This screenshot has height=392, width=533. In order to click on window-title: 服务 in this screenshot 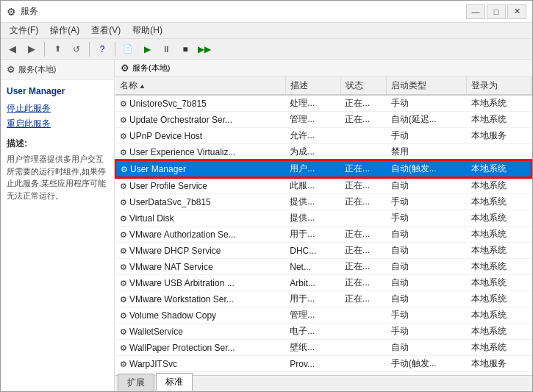, I will do `click(29, 12)`.